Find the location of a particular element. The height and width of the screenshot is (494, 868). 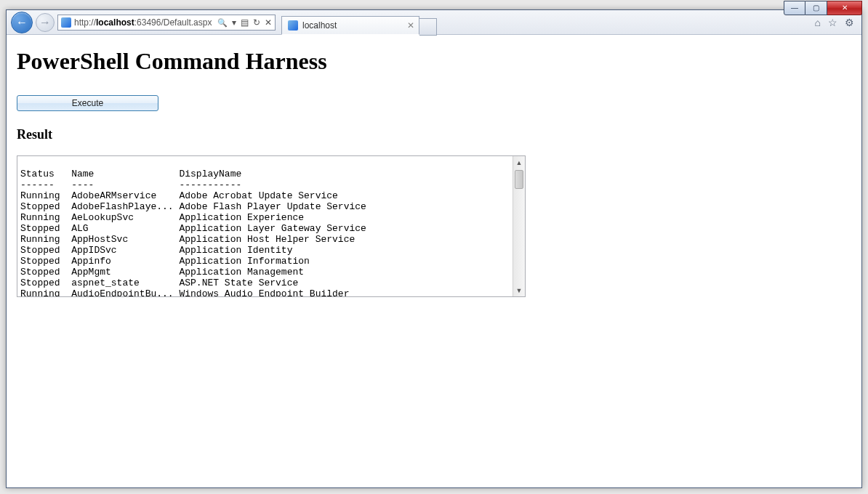

refresh-icon: ↻ is located at coordinates (257, 23).